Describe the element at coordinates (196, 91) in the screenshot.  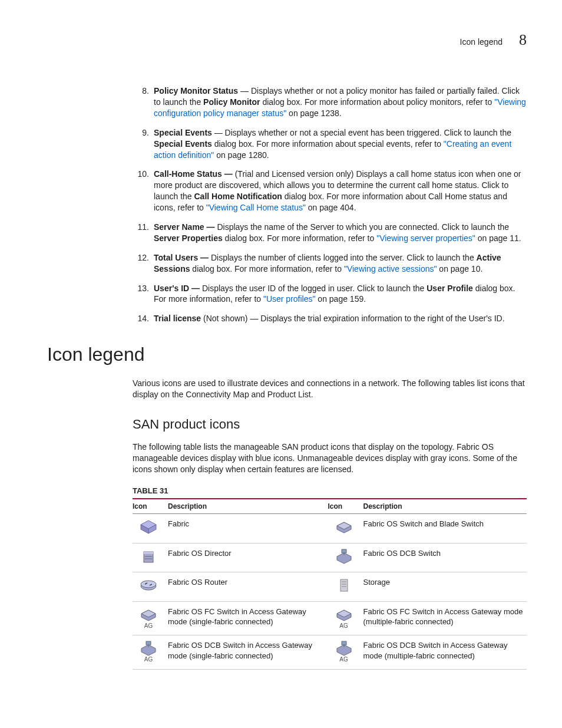
I see `item-lead: Policy Monitor Status` at that location.